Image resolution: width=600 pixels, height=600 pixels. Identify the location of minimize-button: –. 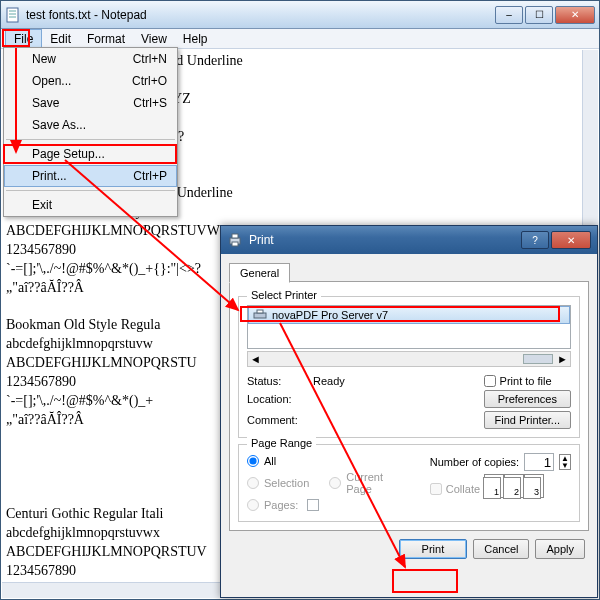
(509, 15).